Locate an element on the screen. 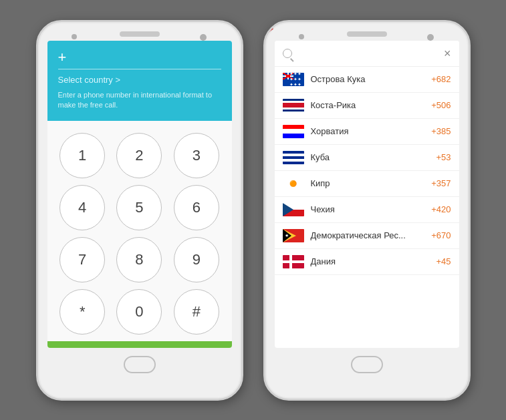  dialer-plus-symbol: + is located at coordinates (140, 57).